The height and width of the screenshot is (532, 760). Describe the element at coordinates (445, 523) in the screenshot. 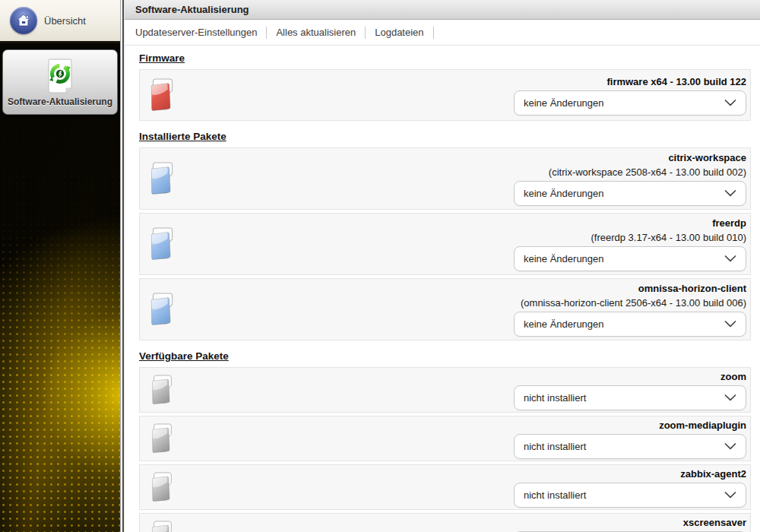

I see `package-row: xscreensaver nicht installiert` at that location.